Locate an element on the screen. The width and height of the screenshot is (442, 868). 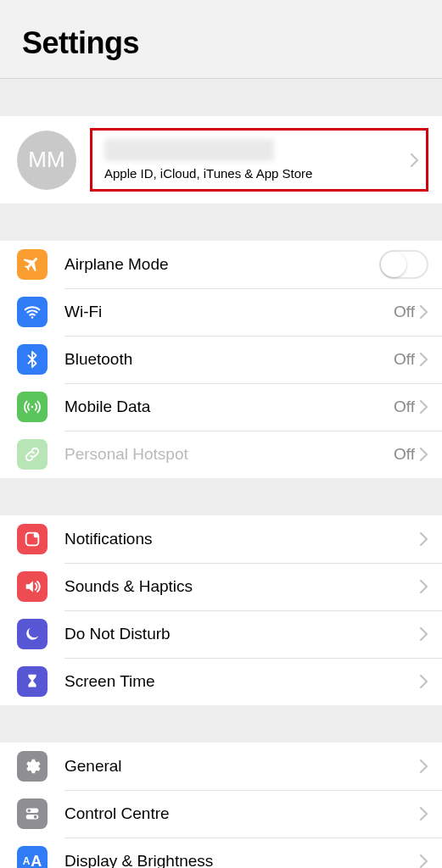
account-name-redacted is located at coordinates (189, 150).